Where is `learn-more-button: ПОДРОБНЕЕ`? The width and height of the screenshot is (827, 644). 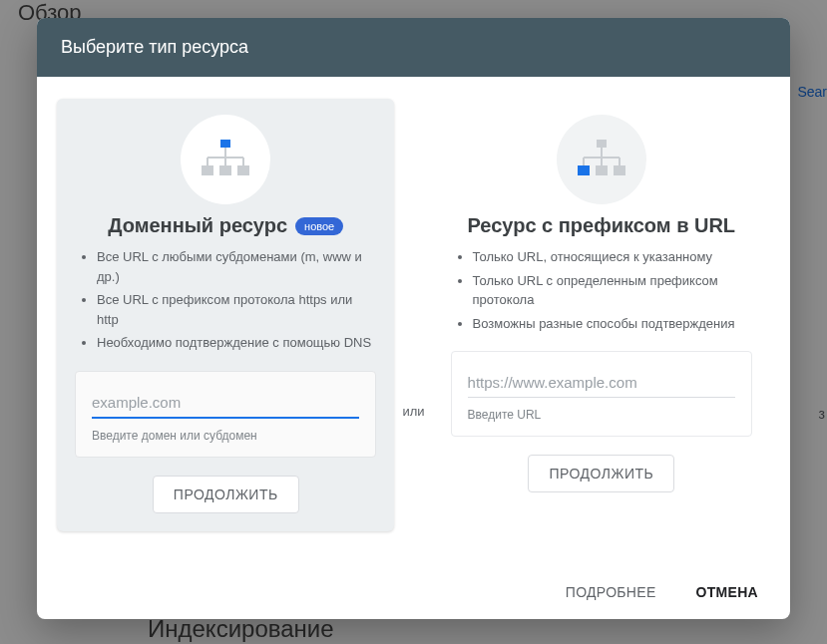
learn-more-button: ПОДРОБНЕЕ is located at coordinates (611, 592).